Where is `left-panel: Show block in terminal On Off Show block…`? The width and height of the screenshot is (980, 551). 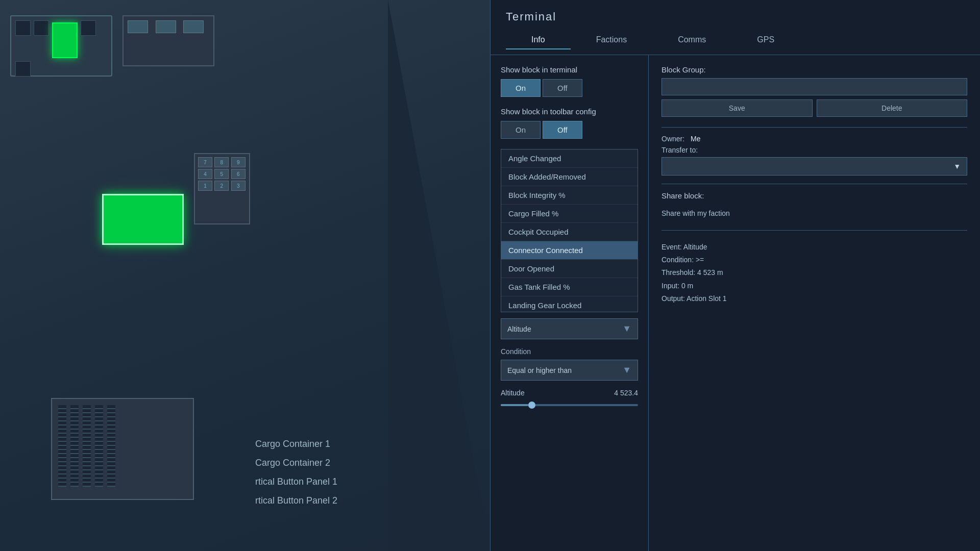
left-panel: Show block in terminal On Off Show block… is located at coordinates (570, 303).